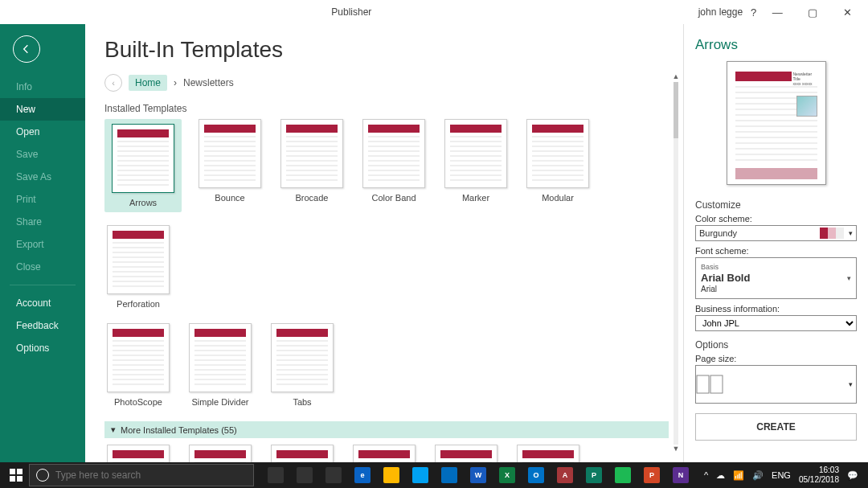  Describe the element at coordinates (209, 83) in the screenshot. I see `breadcrumb-current: Newsletters` at that location.